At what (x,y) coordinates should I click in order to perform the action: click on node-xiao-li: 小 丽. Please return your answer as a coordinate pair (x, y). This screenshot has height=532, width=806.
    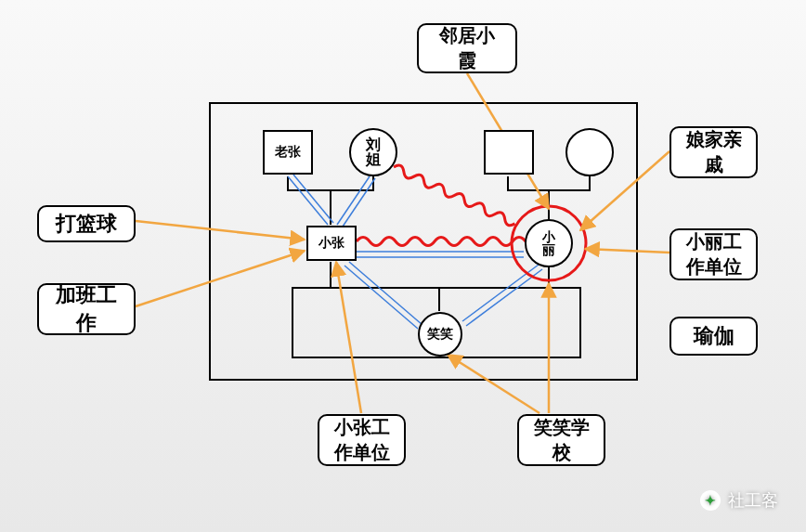
    Looking at the image, I should click on (549, 243).